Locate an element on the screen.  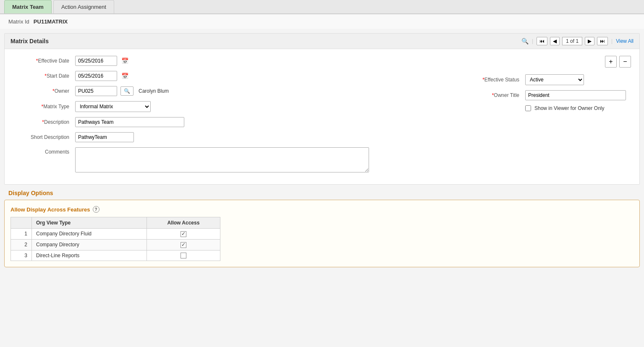
required-star-4: * is located at coordinates (43, 107).